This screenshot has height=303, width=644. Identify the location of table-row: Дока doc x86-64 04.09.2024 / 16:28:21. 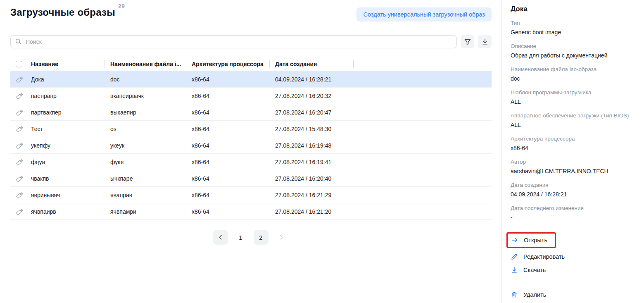
(251, 79).